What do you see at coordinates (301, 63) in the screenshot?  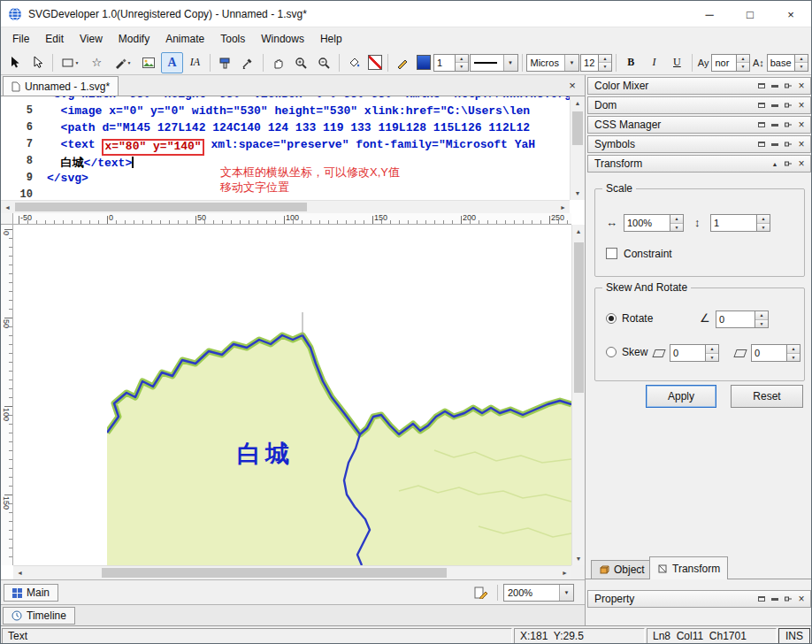 I see `zoom-in-tool` at bounding box center [301, 63].